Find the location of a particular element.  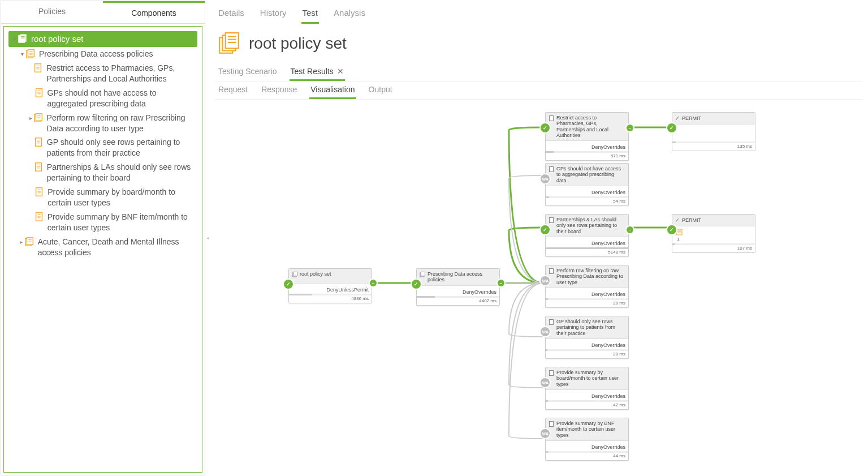

tree-item-label: Provide summary by board/month to certai… is located at coordinates (122, 198).